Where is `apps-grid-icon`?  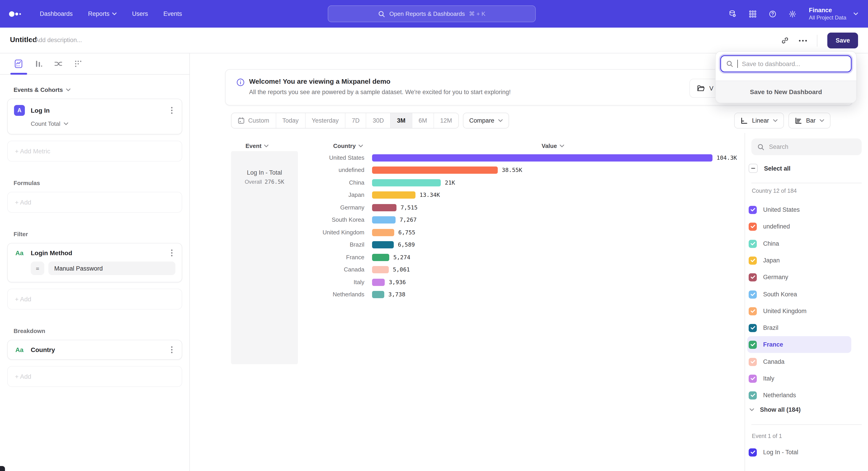 apps-grid-icon is located at coordinates (753, 14).